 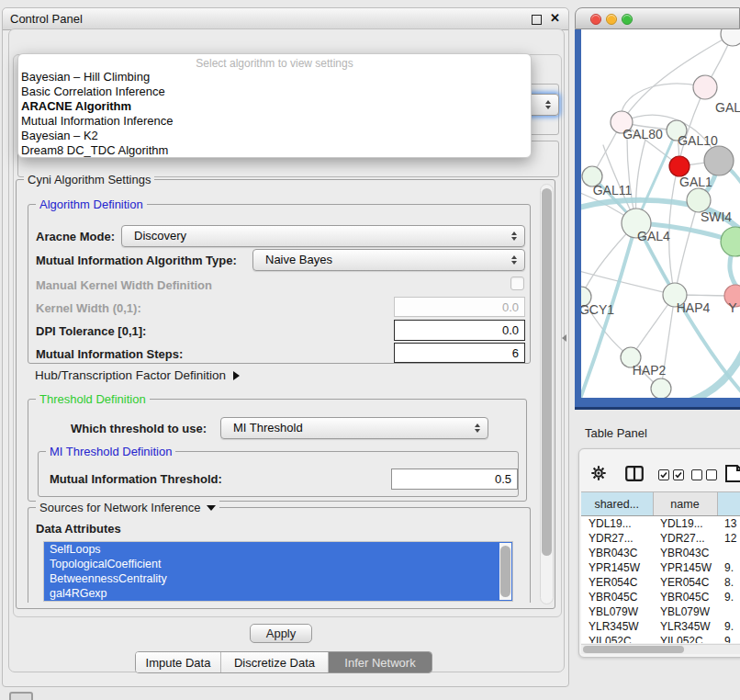 I want to click on data-attribute-option: SelfLoops, so click(x=278, y=549).